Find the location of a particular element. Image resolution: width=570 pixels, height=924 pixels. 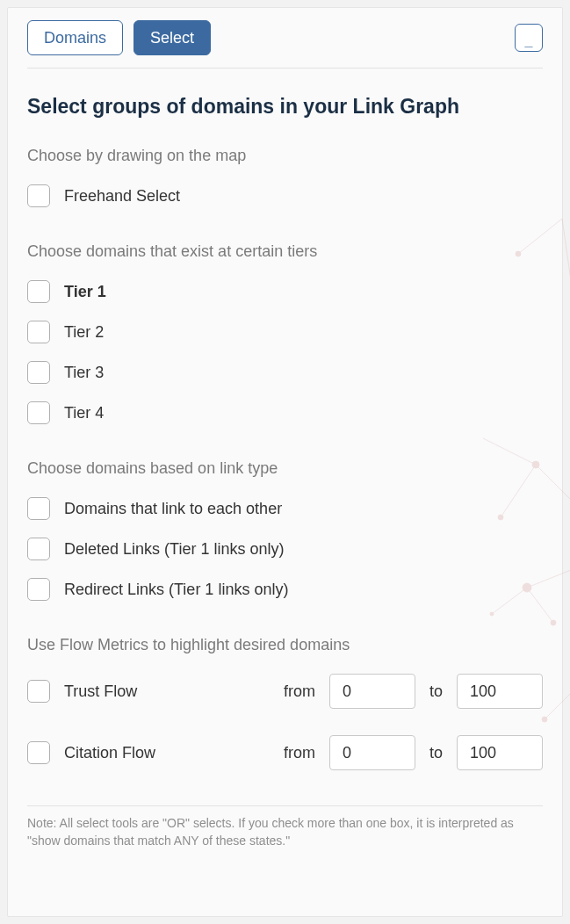

trust-flow-to-input is located at coordinates (500, 691).